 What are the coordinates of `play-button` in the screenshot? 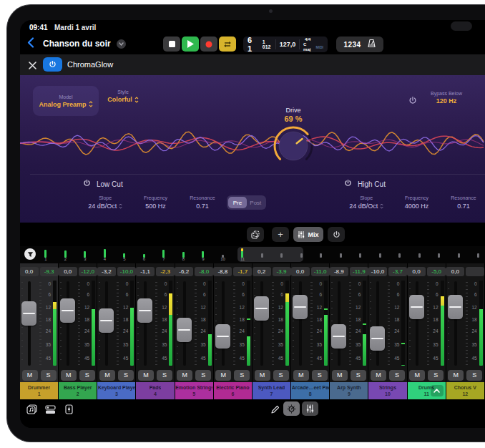 It's located at (190, 44).